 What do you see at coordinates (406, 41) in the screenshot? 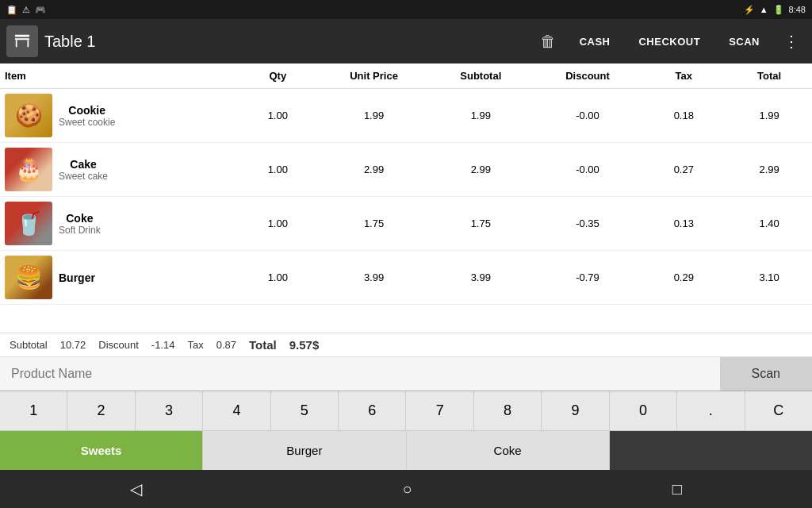
I see `top-bar: Table 1 🗑 CASH CHECKOUT SCAN ⋮` at bounding box center [406, 41].